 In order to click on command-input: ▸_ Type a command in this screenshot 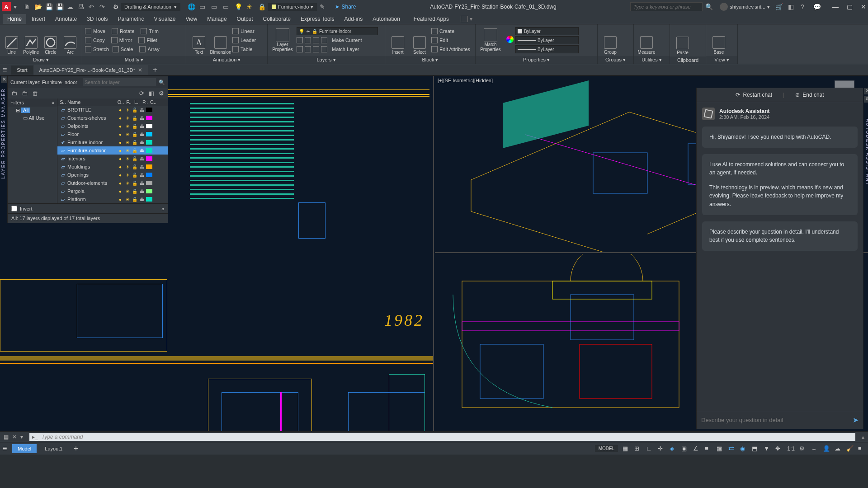, I will do `click(442, 437)`.